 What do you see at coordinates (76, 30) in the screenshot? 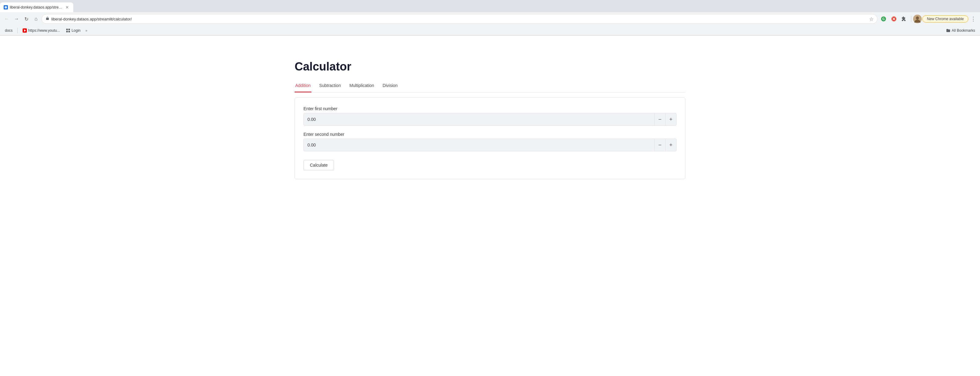
I see `bookmark-login-label: Login` at bounding box center [76, 30].